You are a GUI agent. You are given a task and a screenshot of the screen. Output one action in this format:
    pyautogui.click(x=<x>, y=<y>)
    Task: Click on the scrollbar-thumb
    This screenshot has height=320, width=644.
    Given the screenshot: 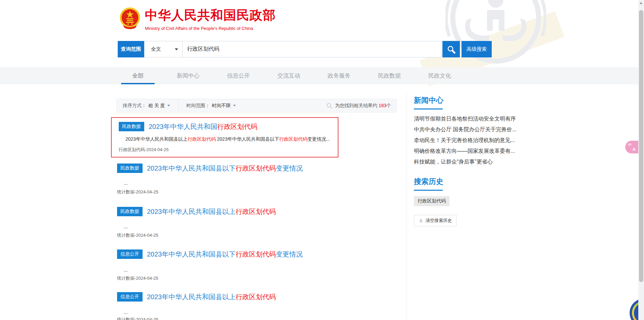 What is the action you would take?
    pyautogui.click(x=641, y=146)
    